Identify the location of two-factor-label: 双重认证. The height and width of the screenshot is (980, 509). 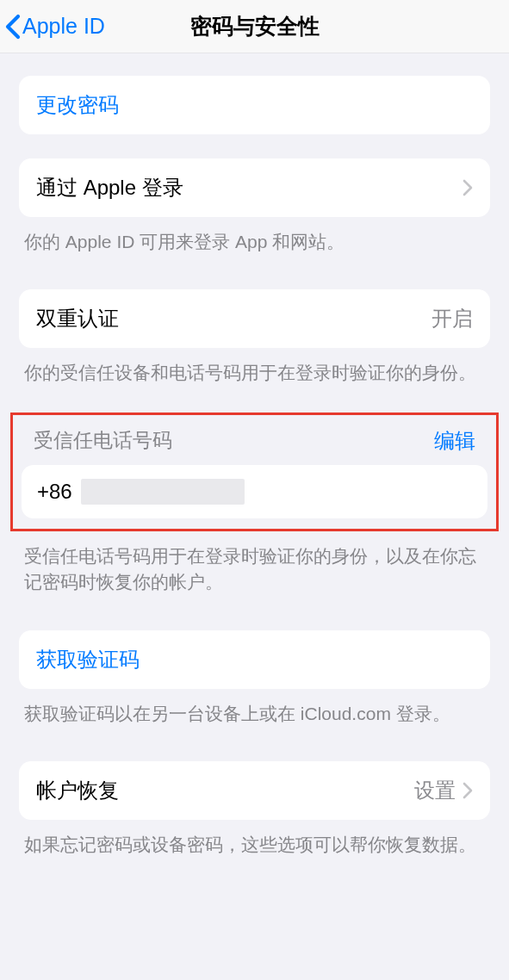
(234, 319).